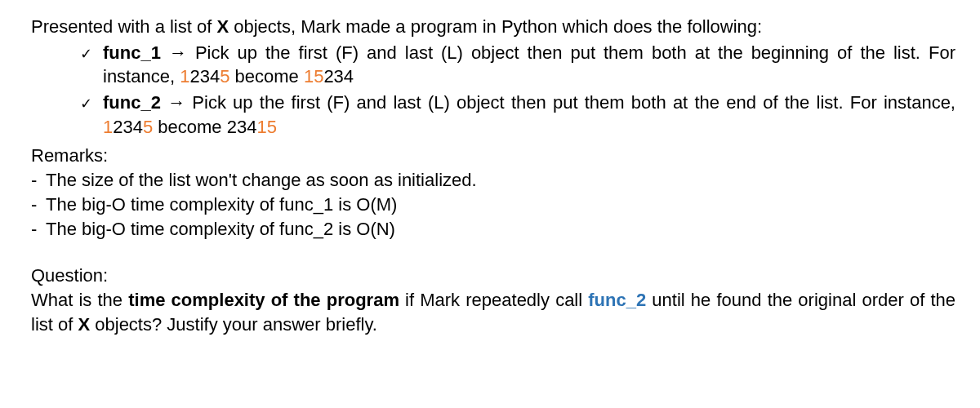 This screenshot has height=408, width=980. What do you see at coordinates (493, 229) in the screenshot?
I see `remark-item: - The big-O time complexity of func_2 is…` at bounding box center [493, 229].